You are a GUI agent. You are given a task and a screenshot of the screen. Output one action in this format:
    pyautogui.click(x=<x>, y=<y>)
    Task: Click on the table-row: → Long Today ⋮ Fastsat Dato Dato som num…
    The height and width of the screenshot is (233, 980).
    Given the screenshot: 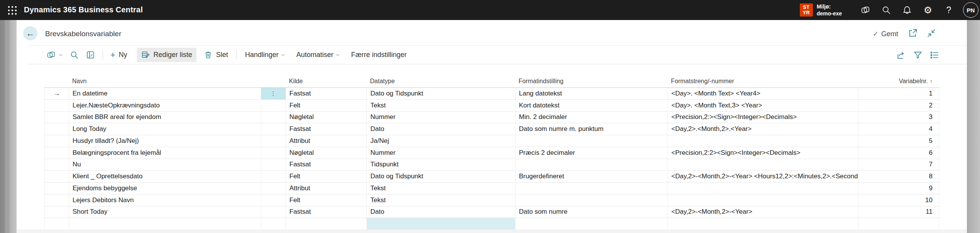 What is the action you would take?
    pyautogui.click(x=492, y=129)
    